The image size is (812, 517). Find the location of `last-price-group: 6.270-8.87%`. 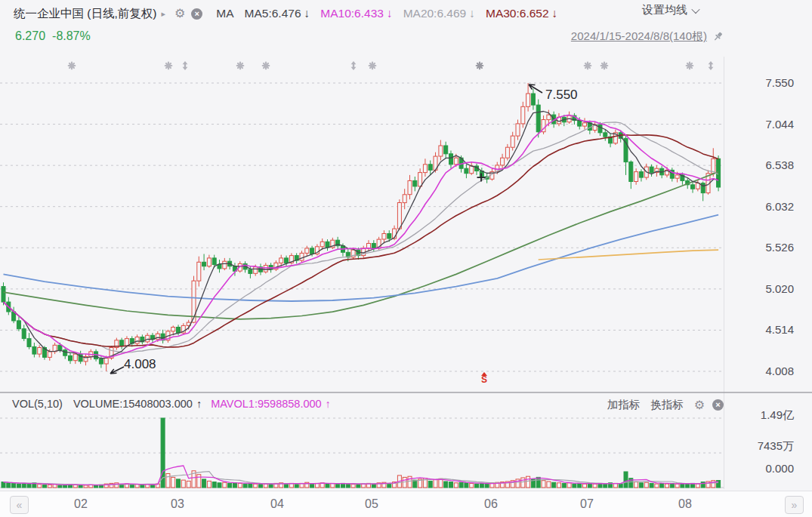

last-price-group: 6.270-8.87% is located at coordinates (56, 36).